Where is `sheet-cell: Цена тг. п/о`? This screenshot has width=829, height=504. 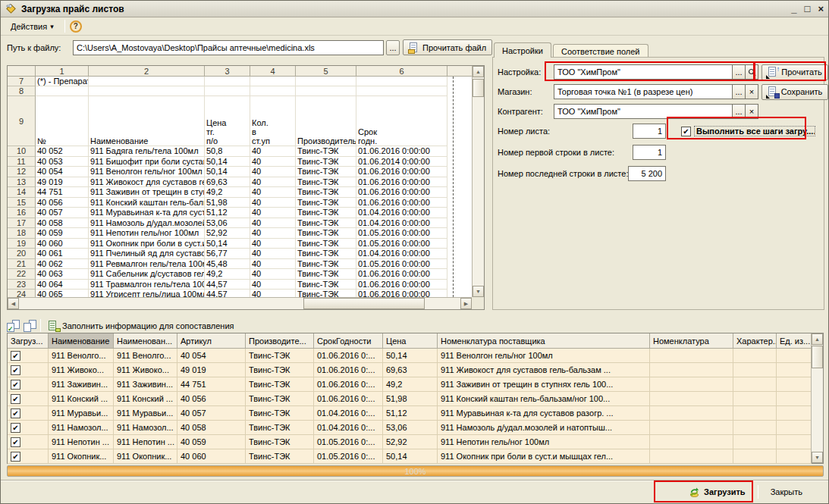 sheet-cell: Цена тг. п/о is located at coordinates (228, 121).